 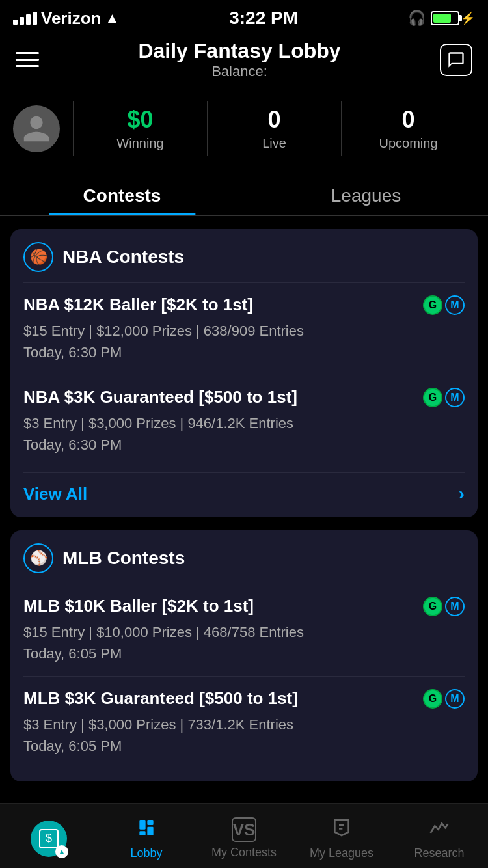 What do you see at coordinates (453, 18) in the screenshot?
I see `battery-indicator: ⚡` at bounding box center [453, 18].